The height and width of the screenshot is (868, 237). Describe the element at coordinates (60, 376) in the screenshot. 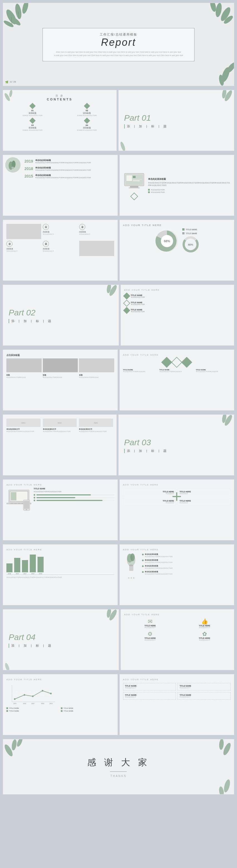

I see `strip-text-2: 标题 单击此处添加文字说明单击此处` at that location.